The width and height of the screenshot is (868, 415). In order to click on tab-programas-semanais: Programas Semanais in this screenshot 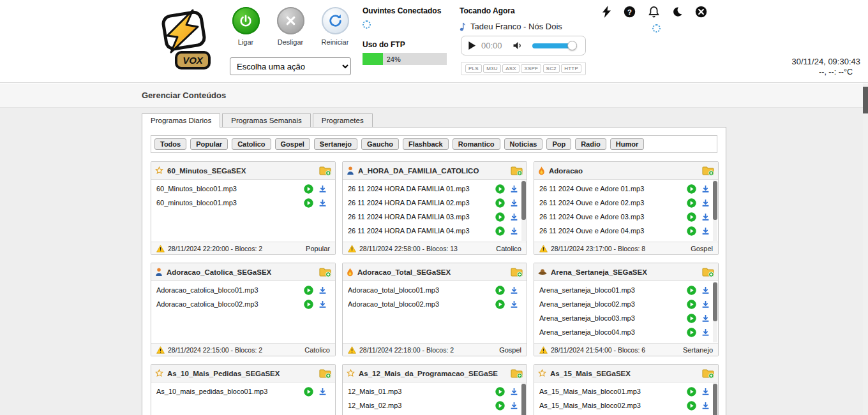, I will do `click(267, 120)`.